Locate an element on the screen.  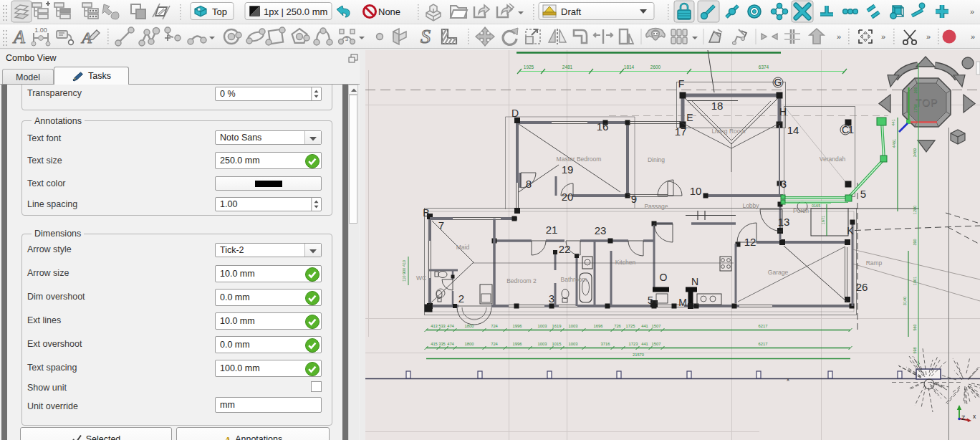
svg-text: Draft is located at coordinates (572, 11).